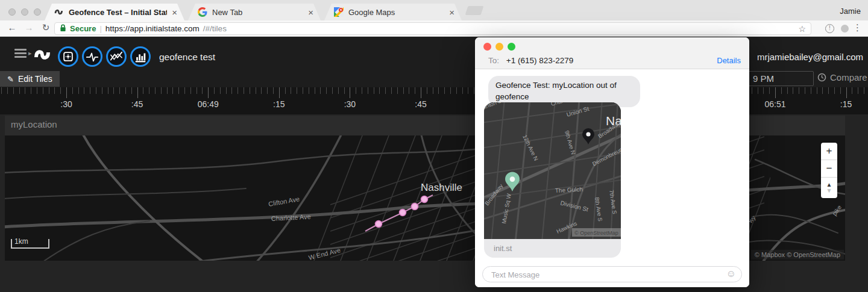 This screenshot has height=292, width=868. I want to click on waveform-icon, so click(92, 57).